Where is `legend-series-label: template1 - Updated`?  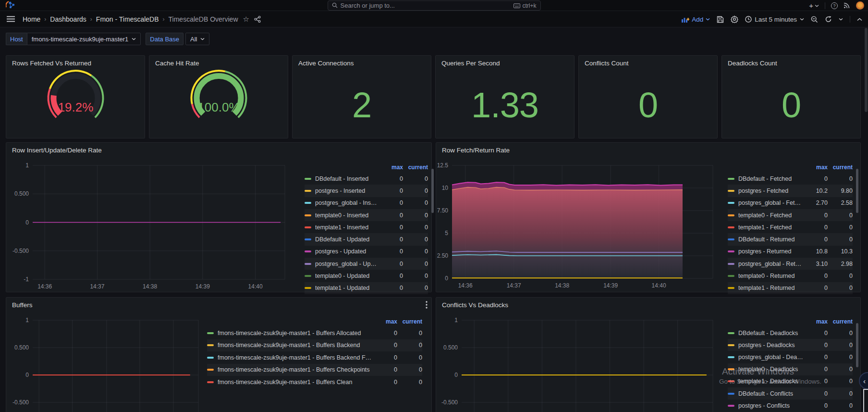
legend-series-label: template1 - Updated is located at coordinates (348, 288).